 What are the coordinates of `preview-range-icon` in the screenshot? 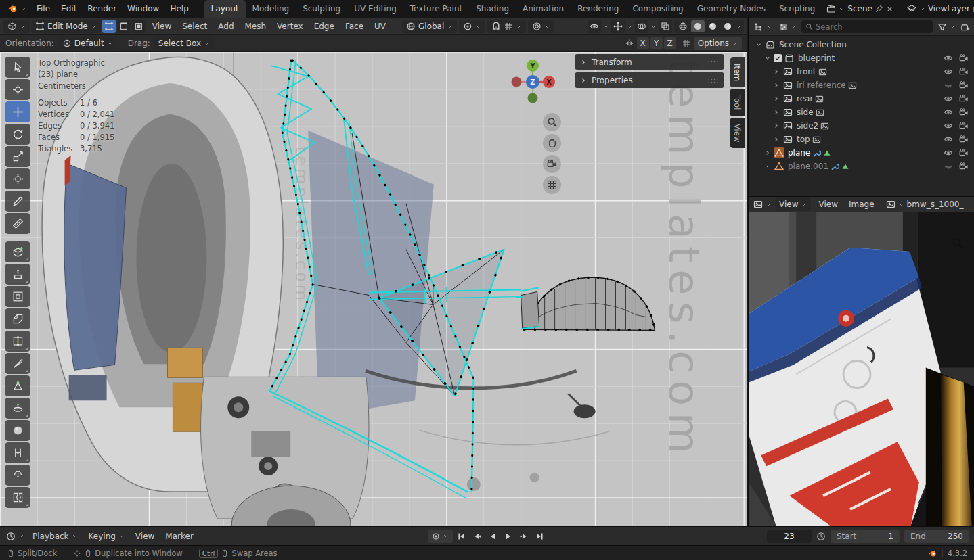 It's located at (821, 536).